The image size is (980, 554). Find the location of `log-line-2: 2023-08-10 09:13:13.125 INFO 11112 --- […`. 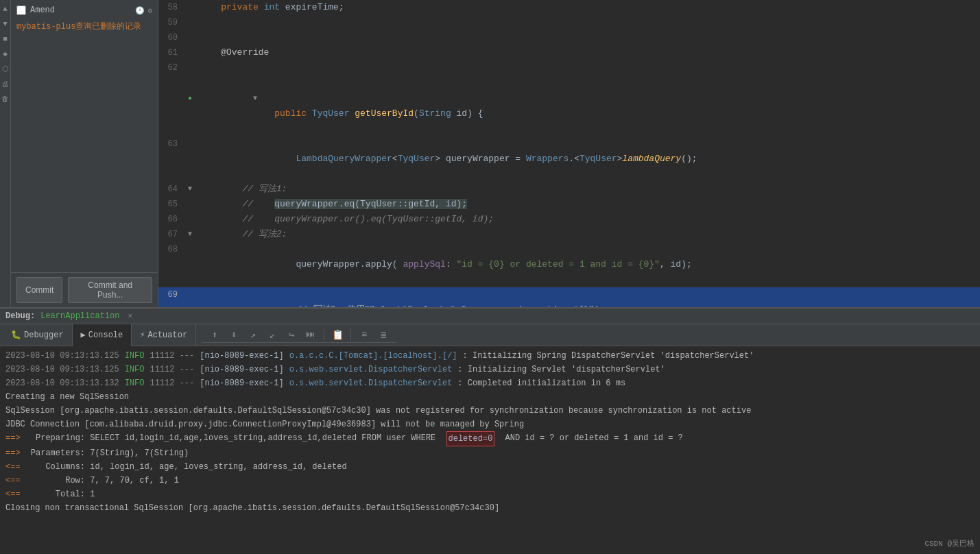

log-line-2: 2023-08-10 09:13:13.125 INFO 11112 --- [… is located at coordinates (490, 370).